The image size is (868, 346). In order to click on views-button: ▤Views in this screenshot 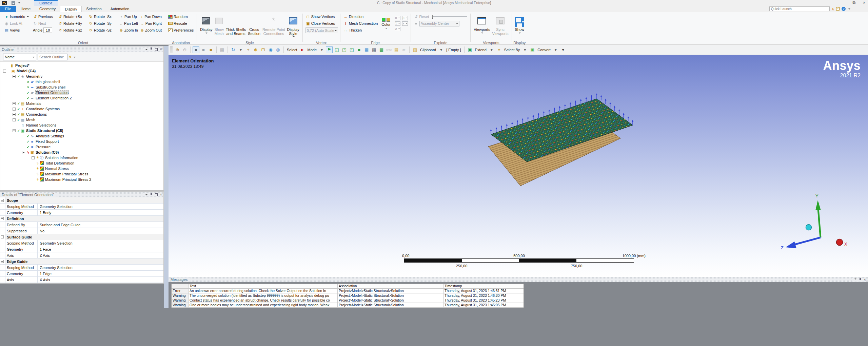, I will do `click(18, 30)`.